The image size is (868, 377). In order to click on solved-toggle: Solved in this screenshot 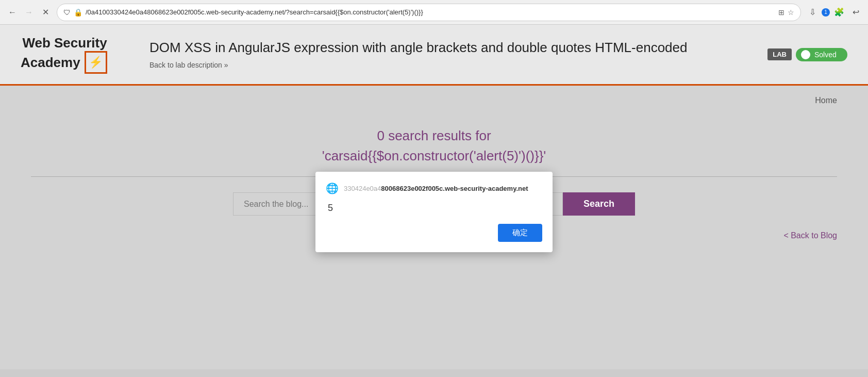, I will do `click(822, 55)`.